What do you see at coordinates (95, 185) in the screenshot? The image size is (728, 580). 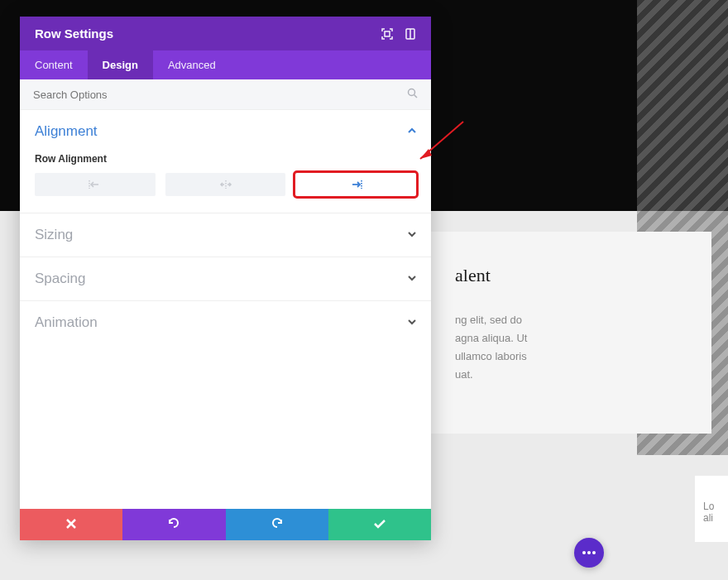 I see `align-left-button` at bounding box center [95, 185].